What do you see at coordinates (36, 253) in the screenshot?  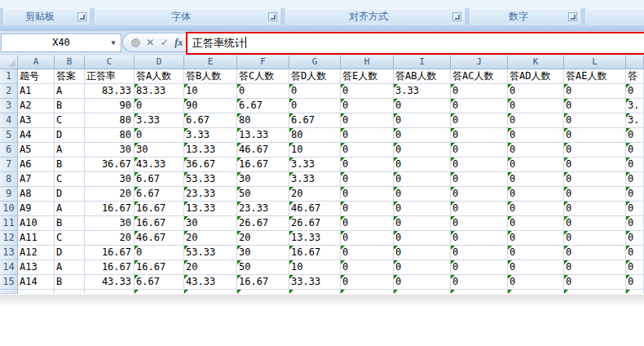 I see `cell: A12` at bounding box center [36, 253].